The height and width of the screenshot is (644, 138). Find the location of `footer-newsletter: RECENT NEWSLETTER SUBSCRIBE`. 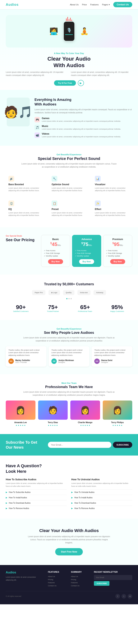

footer-newsletter: RECENT NEWSLETTER SUBSCRIBE is located at coordinates (113, 579).